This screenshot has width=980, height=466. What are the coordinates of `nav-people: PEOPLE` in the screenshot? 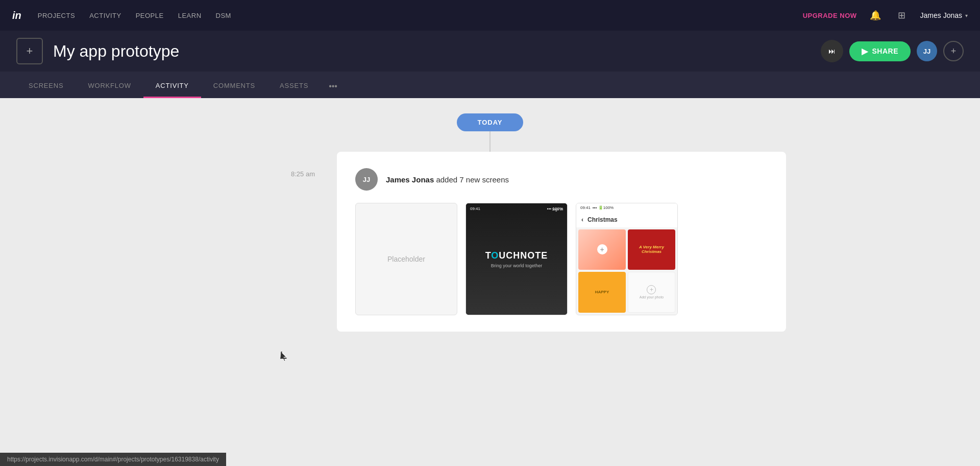 It's located at (150, 15).